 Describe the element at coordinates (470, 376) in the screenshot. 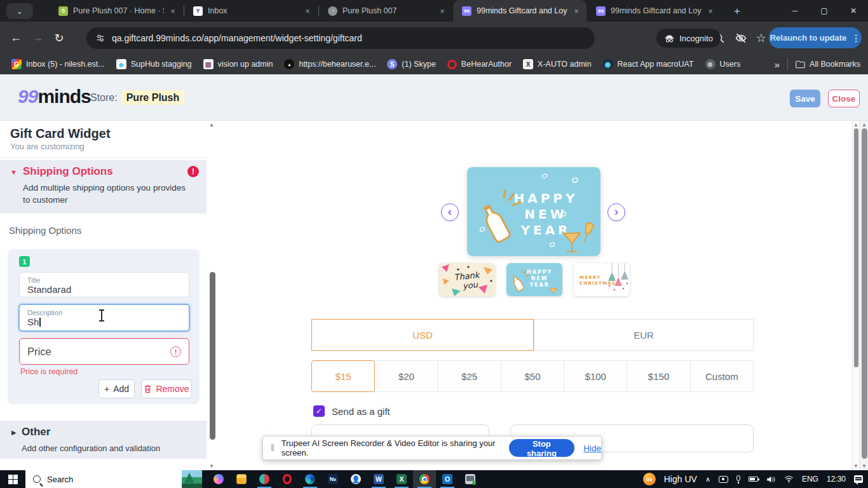

I see `amount-button-25: $25` at that location.